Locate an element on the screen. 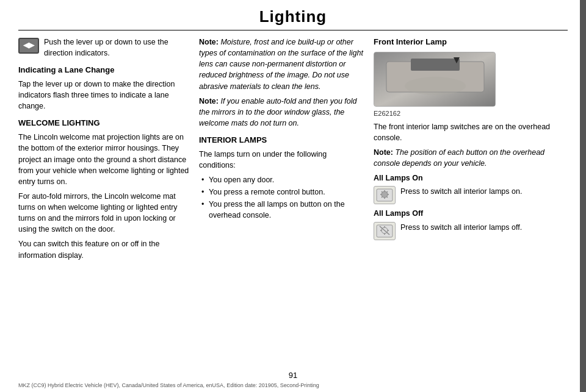  note1-label: Note: is located at coordinates (209, 42).